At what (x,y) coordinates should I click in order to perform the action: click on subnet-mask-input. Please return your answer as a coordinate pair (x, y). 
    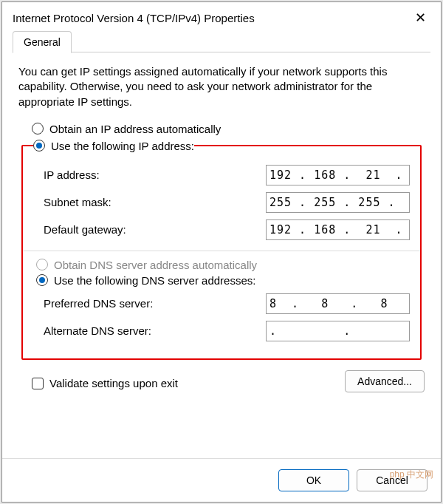
    Looking at the image, I should click on (338, 202).